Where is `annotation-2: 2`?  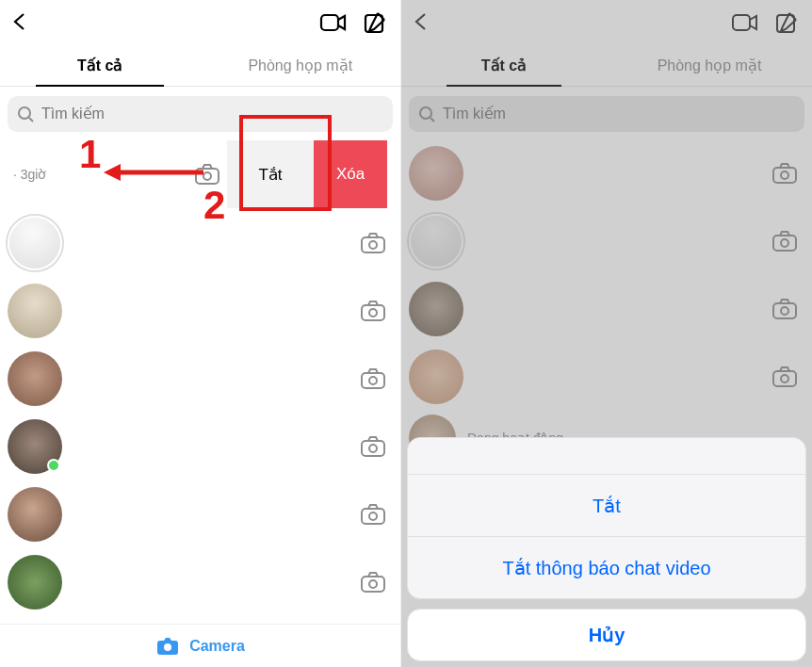 annotation-2: 2 is located at coordinates (215, 205).